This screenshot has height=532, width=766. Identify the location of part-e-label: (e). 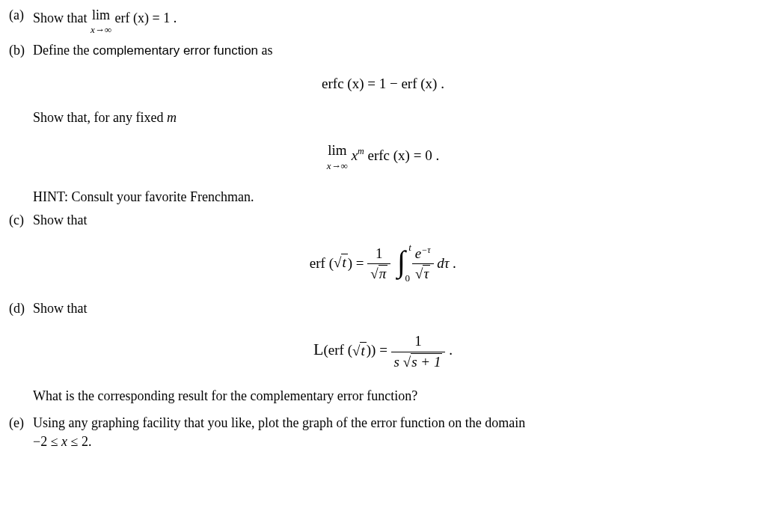
(21, 424).